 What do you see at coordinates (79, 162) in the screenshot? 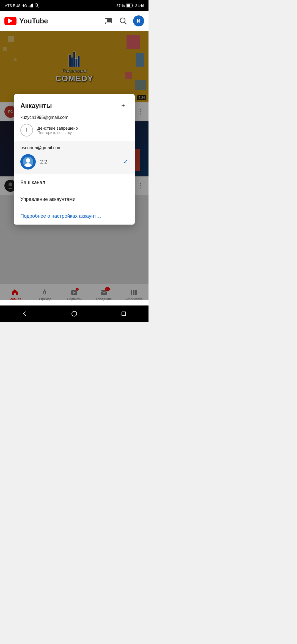
I see `account2-name: 2 2` at bounding box center [79, 162].